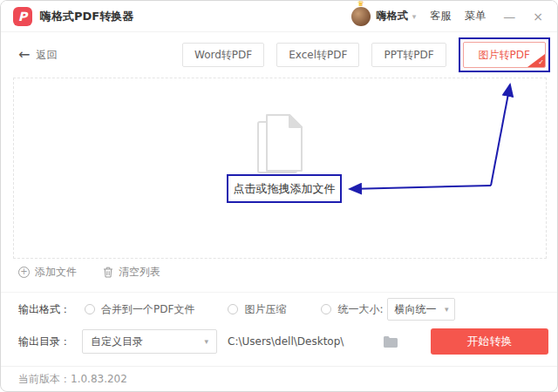 This screenshot has width=558, height=392. I want to click on version-value: 1.0.83.202, so click(99, 379).